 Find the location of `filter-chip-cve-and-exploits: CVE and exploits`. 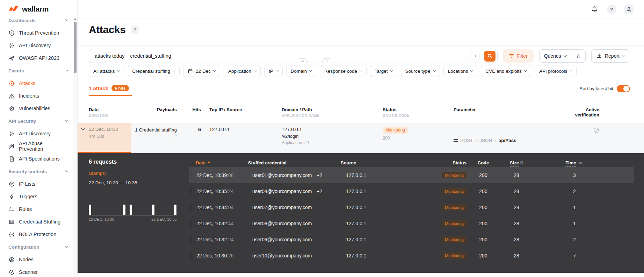

filter-chip-cve-and-exploits: CVE and exploits is located at coordinates (506, 71).